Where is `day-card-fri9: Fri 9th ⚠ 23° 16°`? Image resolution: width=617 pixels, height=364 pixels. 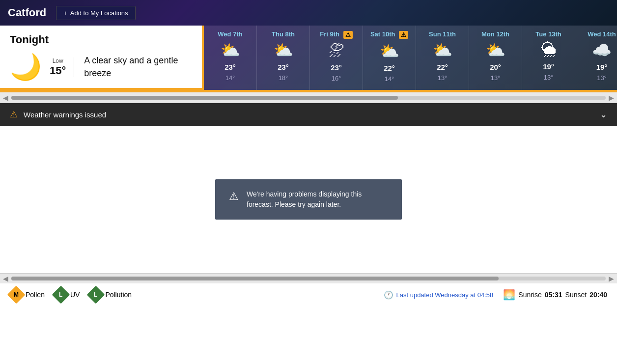
day-card-fri9: Fri 9th ⚠ 23° 16° is located at coordinates (337, 58).